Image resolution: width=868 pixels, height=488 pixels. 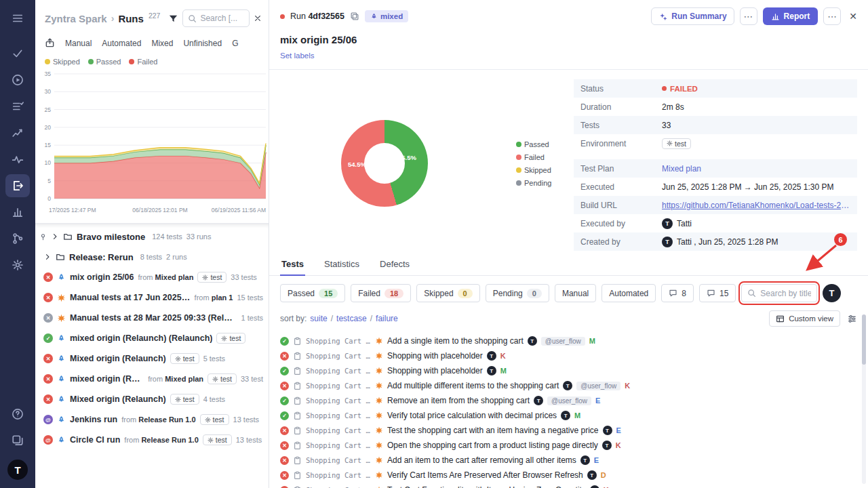 What do you see at coordinates (18, 239) in the screenshot?
I see `integrations-icon` at bounding box center [18, 239].